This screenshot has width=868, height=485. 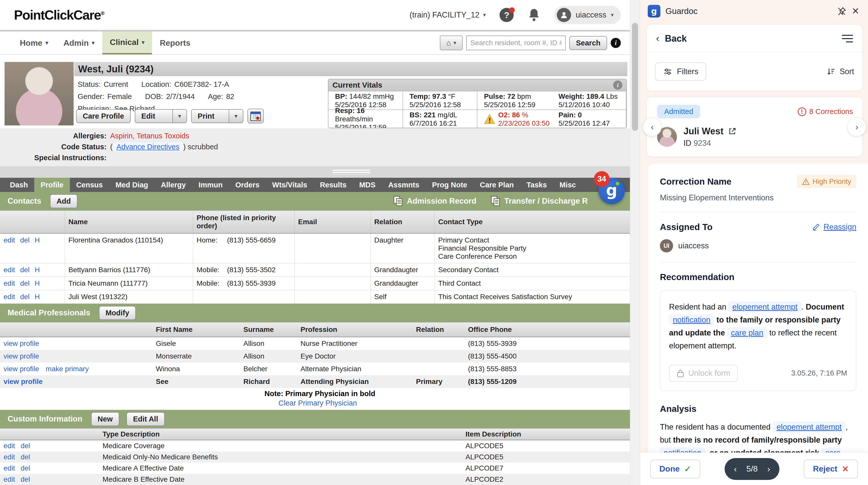 I want to click on clinical-tab: Profile, so click(x=52, y=185).